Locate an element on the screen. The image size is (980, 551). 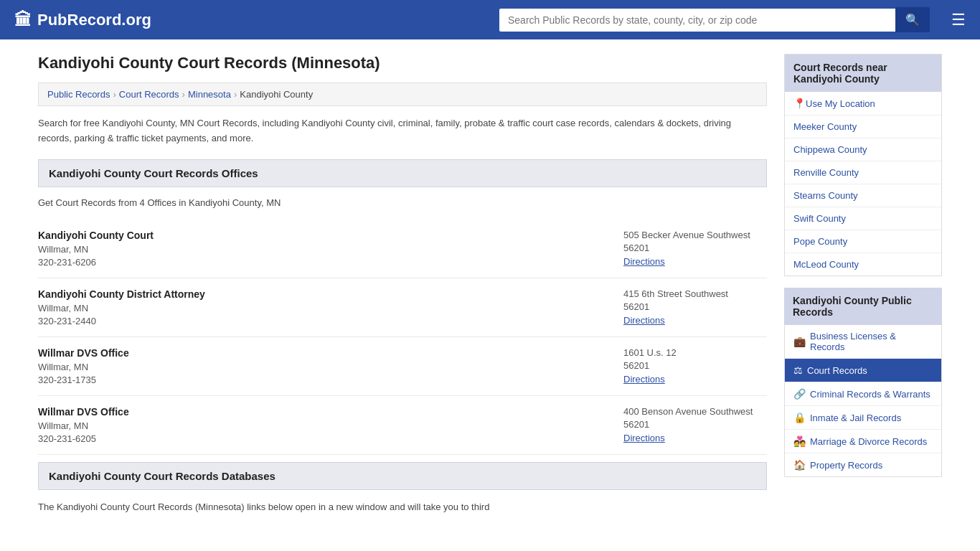
sidebar-pr-item: 🏠Property Records is located at coordinates (863, 465).